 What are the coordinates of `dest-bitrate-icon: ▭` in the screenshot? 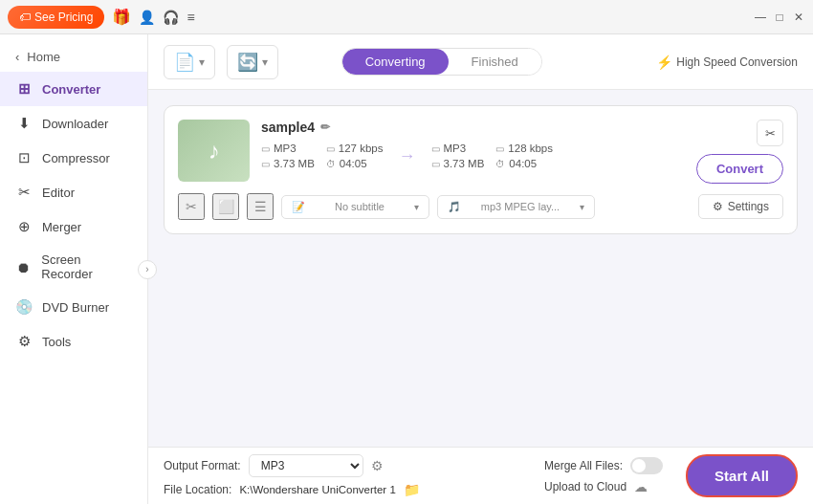 It's located at (499, 149).